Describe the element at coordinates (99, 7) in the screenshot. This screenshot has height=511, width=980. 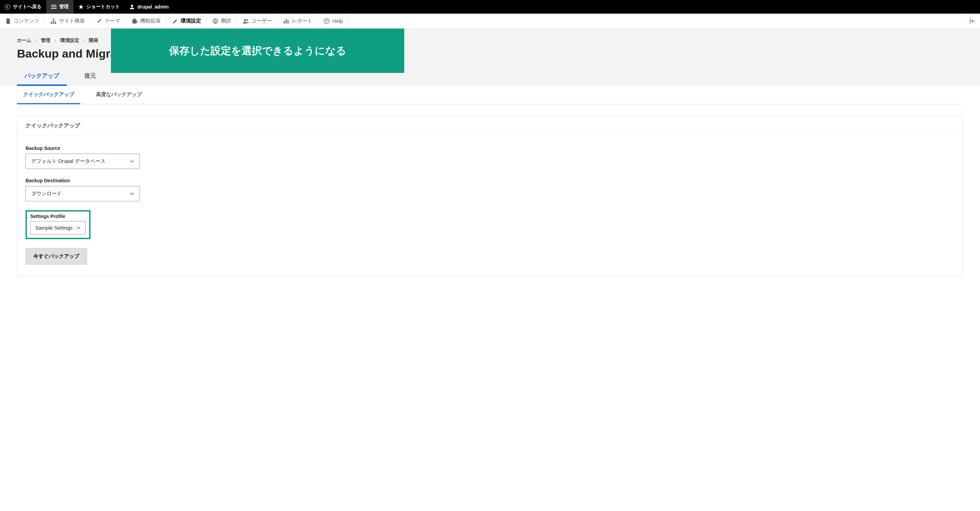
I see `shortcuts-link: ショートカット` at that location.